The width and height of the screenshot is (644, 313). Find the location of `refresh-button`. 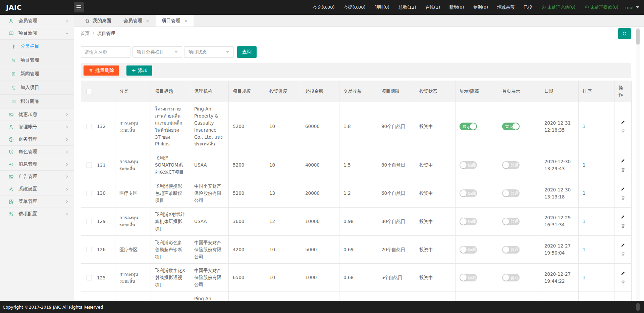

refresh-button is located at coordinates (625, 34).